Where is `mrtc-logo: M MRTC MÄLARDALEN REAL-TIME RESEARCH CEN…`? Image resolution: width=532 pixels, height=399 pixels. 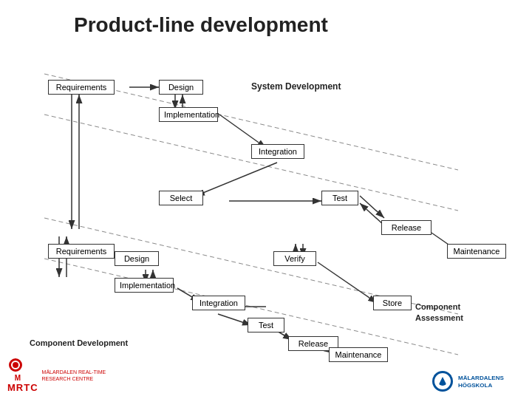
mrtc-logo: M MRTC MÄLARDALEN REAL-TIME RESEARCH CEN… is located at coordinates (58, 375).